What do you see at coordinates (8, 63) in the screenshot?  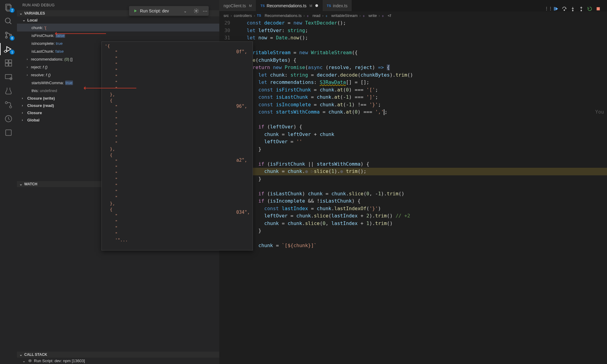 I see `extensions-icon` at bounding box center [8, 63].